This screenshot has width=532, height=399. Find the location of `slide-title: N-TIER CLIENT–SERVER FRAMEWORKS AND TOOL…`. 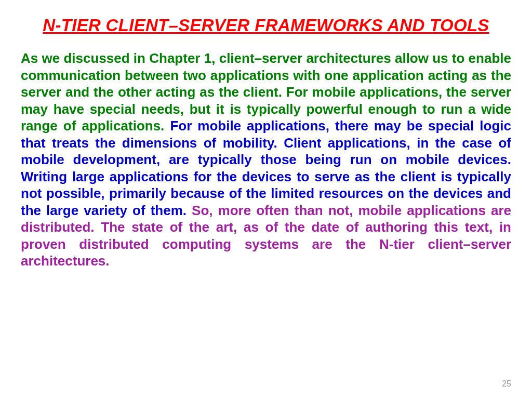

slide-title: N-TIER CLIENT–SERVER FRAMEWORKS AND TOOL… is located at coordinates (266, 25).